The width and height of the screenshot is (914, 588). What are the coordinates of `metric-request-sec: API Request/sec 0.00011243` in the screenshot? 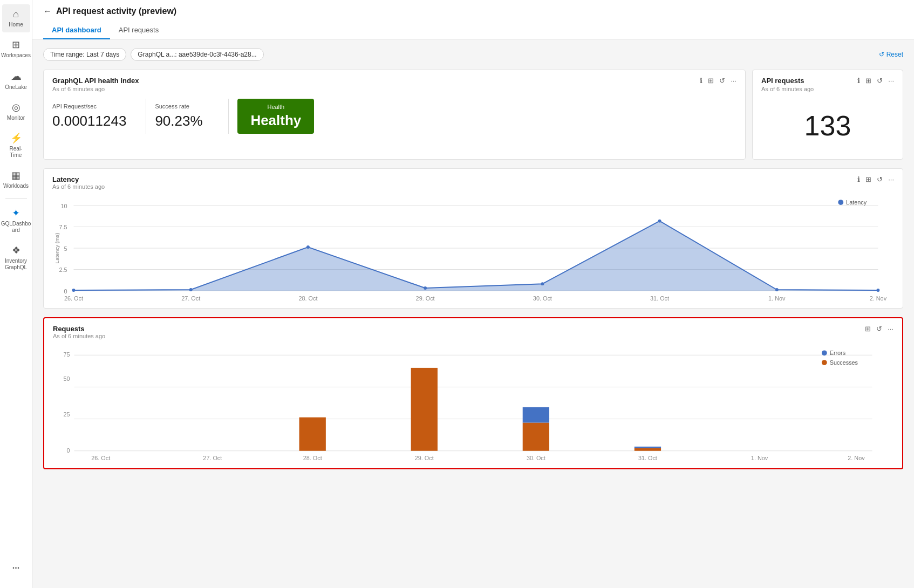 It's located at (95, 117).